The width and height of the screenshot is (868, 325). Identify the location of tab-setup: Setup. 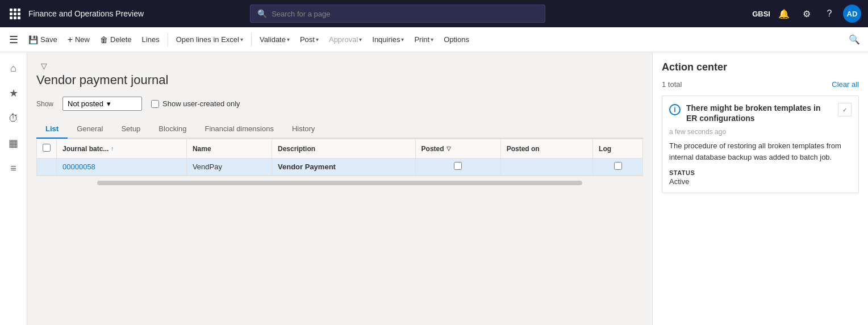
(131, 130).